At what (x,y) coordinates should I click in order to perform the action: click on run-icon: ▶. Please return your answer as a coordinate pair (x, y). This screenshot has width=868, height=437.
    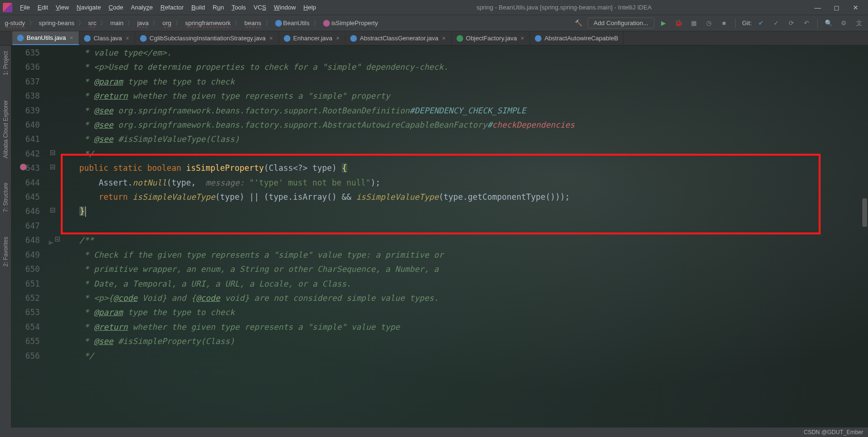
    Looking at the image, I should click on (663, 23).